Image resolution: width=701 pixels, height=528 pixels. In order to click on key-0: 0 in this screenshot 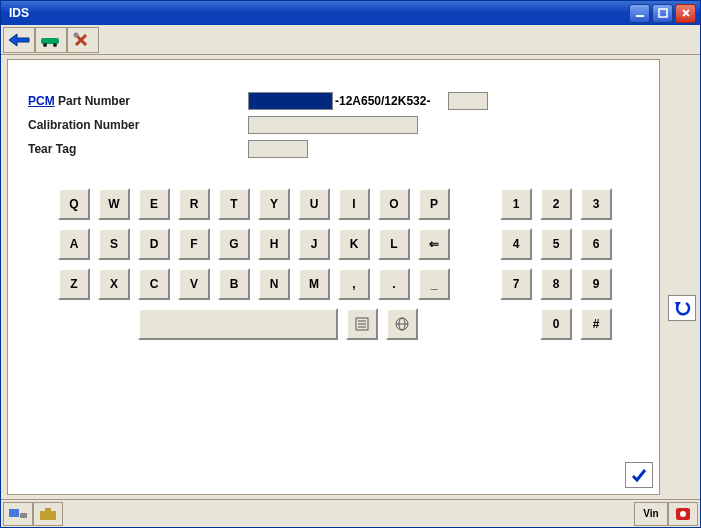, I will do `click(556, 324)`.